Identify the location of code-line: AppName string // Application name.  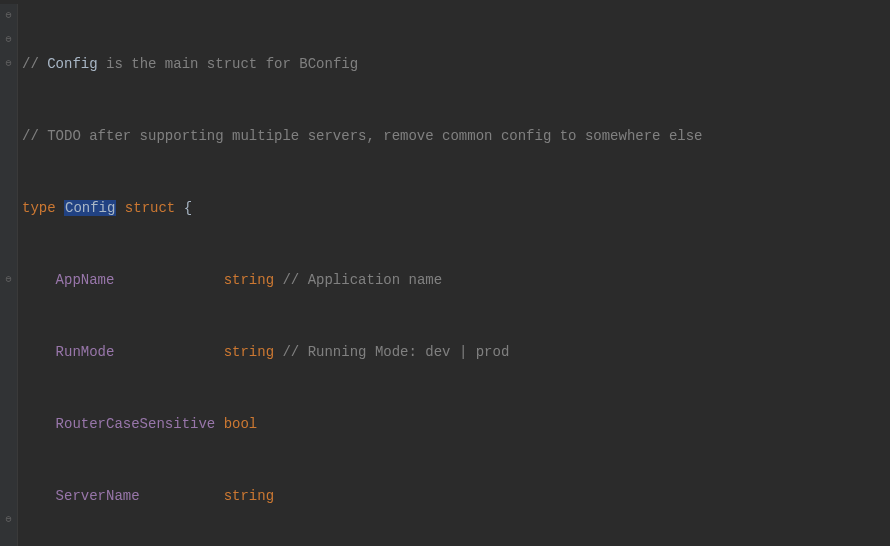
(456, 280).